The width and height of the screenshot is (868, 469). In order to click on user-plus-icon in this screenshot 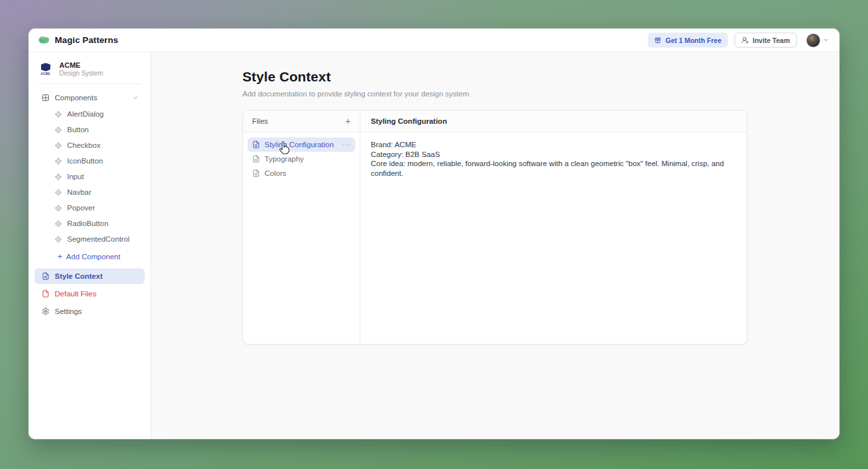, I will do `click(745, 40)`.